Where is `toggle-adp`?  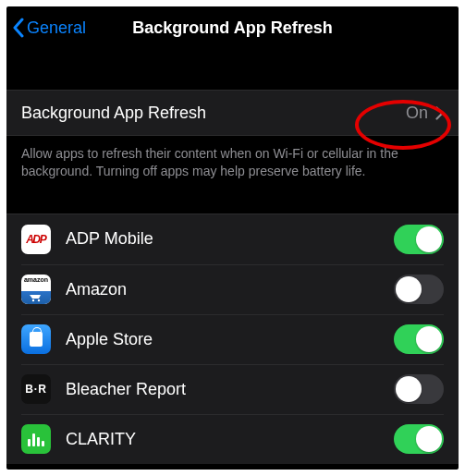
toggle-adp is located at coordinates (419, 239).